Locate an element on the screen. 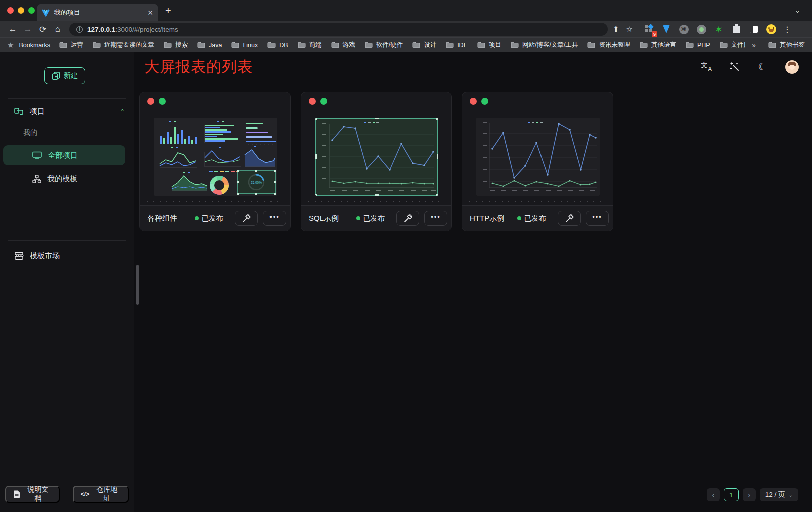  tab-search-chevron-icon: ⌄ is located at coordinates (797, 10).